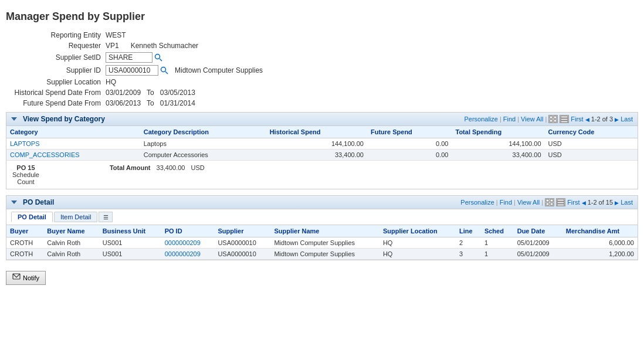  Describe the element at coordinates (106, 217) in the screenshot. I see `tab-extra-icon: ☰` at that location.